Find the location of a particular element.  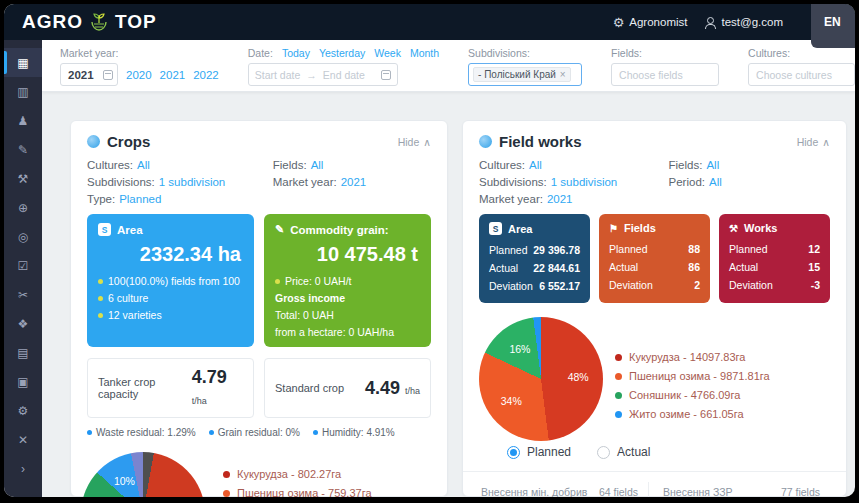

year-link-2022: 2022 is located at coordinates (206, 75).